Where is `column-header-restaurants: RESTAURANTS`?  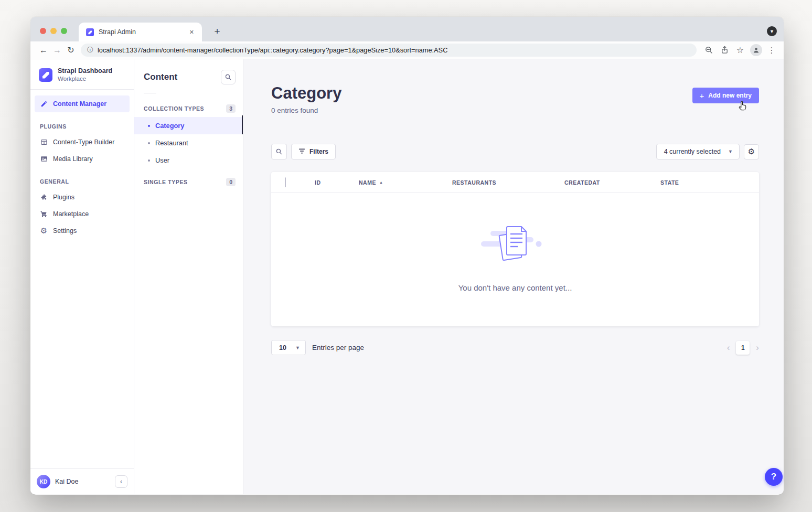 column-header-restaurants: RESTAURANTS is located at coordinates (508, 183).